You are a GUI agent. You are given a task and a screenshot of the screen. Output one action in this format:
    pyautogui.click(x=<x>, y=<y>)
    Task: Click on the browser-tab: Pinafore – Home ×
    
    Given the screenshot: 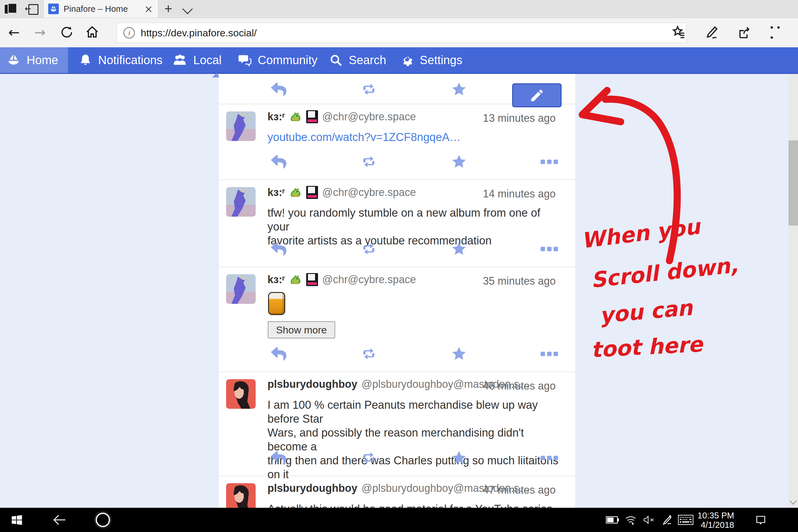 What is the action you would take?
    pyautogui.click(x=101, y=9)
    